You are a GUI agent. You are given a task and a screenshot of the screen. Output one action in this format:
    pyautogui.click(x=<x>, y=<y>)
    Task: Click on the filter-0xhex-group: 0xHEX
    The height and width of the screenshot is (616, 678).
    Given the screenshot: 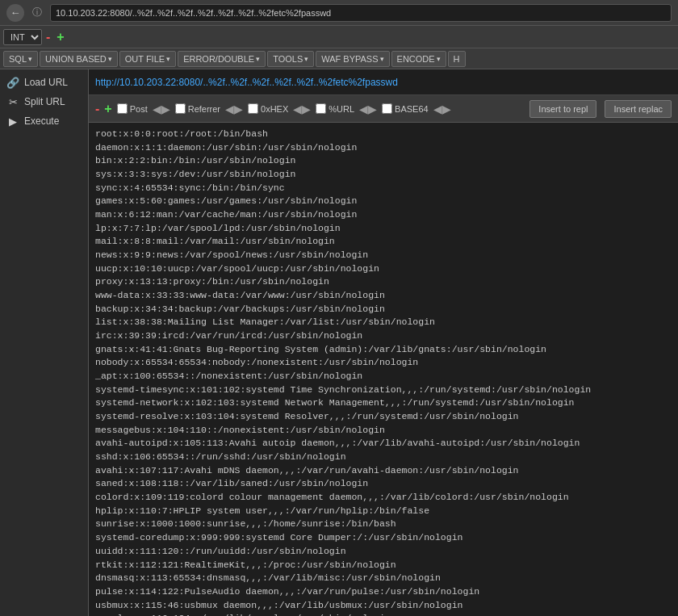 What is the action you would take?
    pyautogui.click(x=268, y=108)
    